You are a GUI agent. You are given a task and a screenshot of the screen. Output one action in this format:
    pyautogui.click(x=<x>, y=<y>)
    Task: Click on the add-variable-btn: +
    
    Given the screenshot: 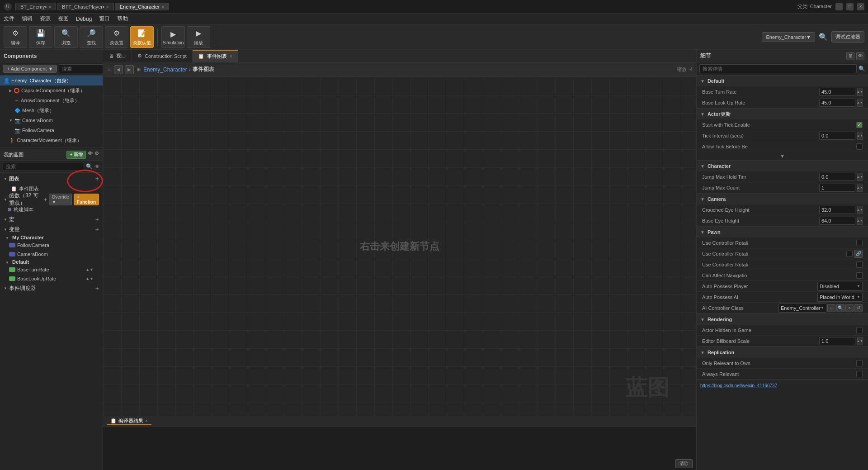 What is the action you would take?
    pyautogui.click(x=97, y=229)
    